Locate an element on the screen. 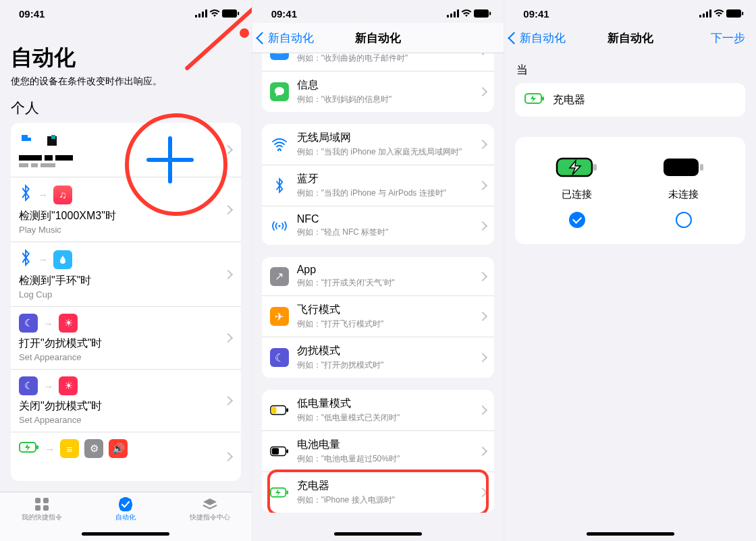  trigger-row-nfc: NFC例如："轻点 NFC 标签时" is located at coordinates (378, 225).